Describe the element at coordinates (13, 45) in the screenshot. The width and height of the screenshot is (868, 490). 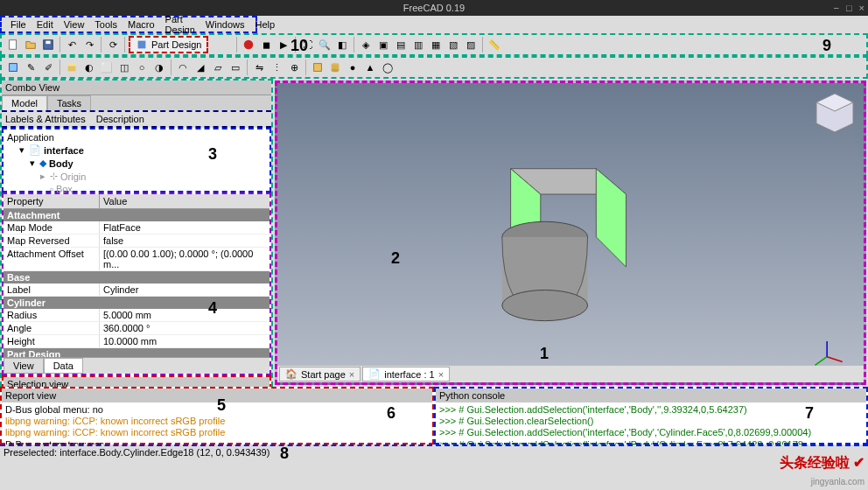
I see `new-file-icon` at that location.